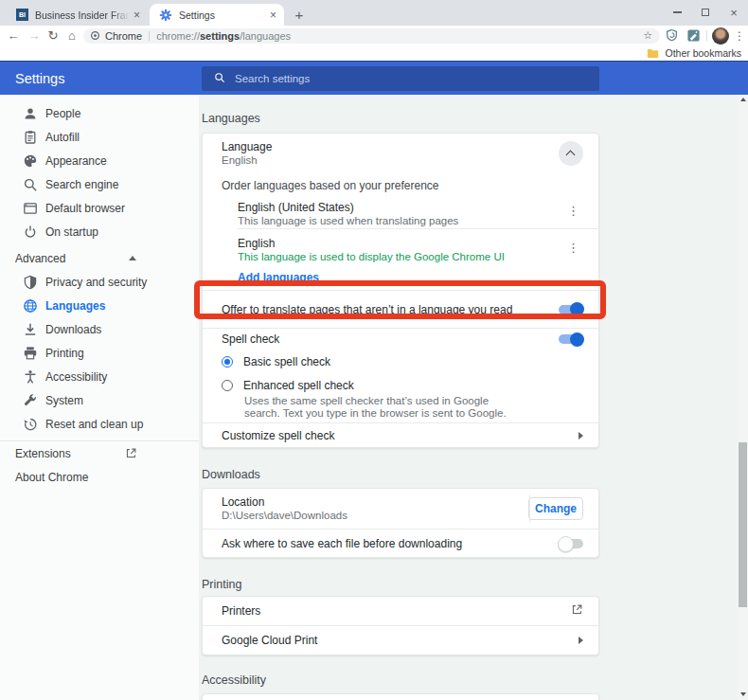 Image resolution: width=748 pixels, height=700 pixels. What do you see at coordinates (400, 436) in the screenshot?
I see `customize-spell-check-label: Customize spell check` at bounding box center [400, 436].